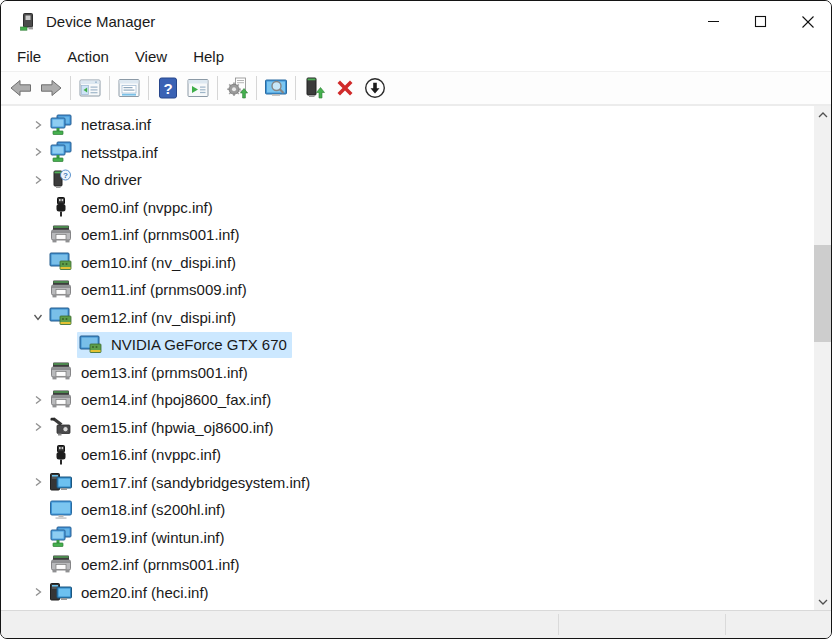 This screenshot has width=832, height=639. I want to click on tree-item-content: oem17.inf (sandybridgesystem.inf), so click(181, 482).